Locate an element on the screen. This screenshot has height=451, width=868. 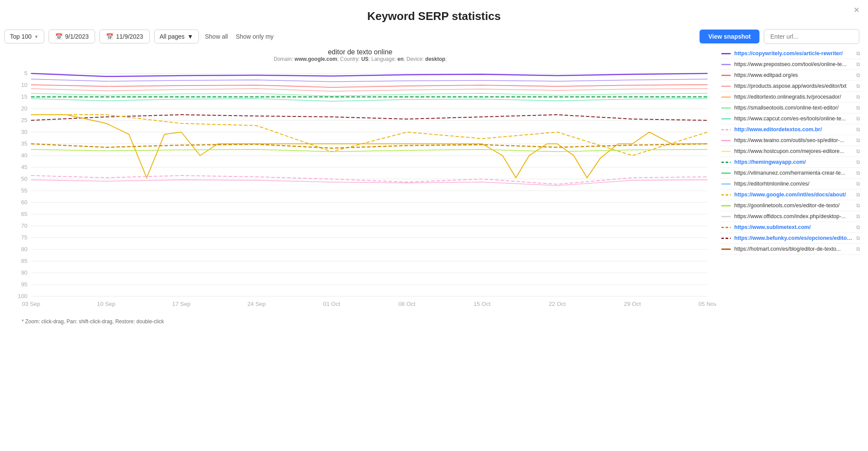
calendar-start-icon: 📅 is located at coordinates (59, 36).